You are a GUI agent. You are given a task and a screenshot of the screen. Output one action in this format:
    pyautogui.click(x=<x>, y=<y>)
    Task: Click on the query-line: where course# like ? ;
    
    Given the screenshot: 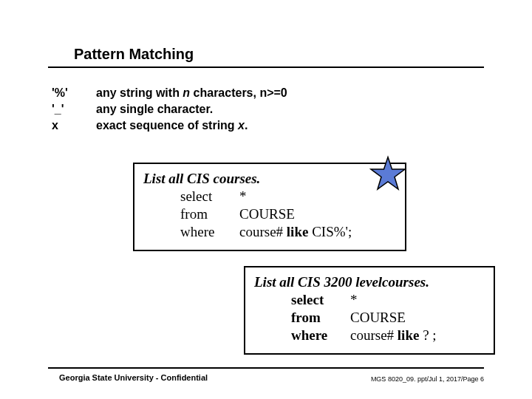 What is the action you would take?
    pyautogui.click(x=388, y=335)
    